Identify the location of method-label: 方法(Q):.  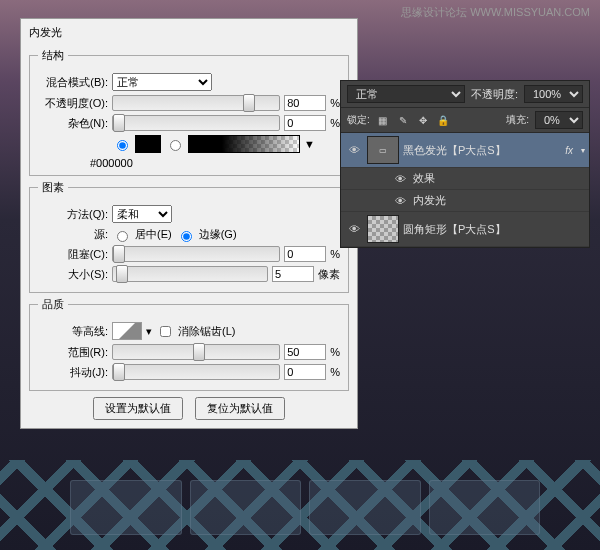
(73, 214).